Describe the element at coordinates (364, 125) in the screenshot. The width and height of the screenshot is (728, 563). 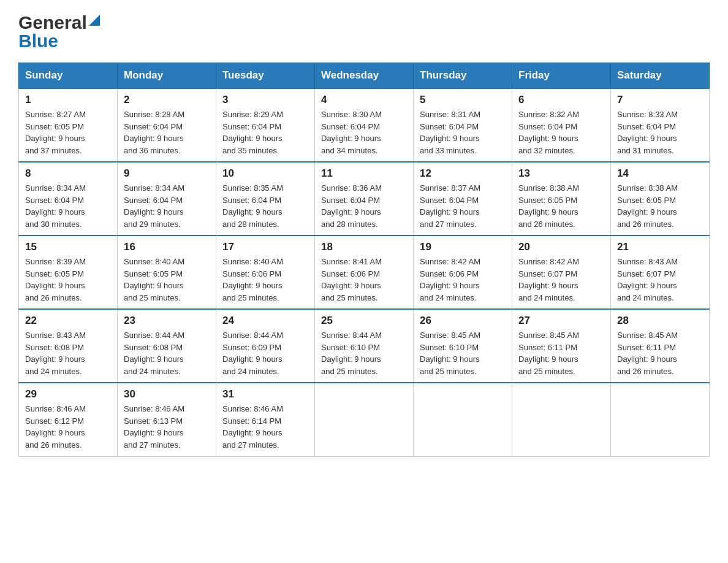
I see `day-cell: 4 Sunrise: 8:30 AMSunset: 6:04 PMDayligh…` at that location.